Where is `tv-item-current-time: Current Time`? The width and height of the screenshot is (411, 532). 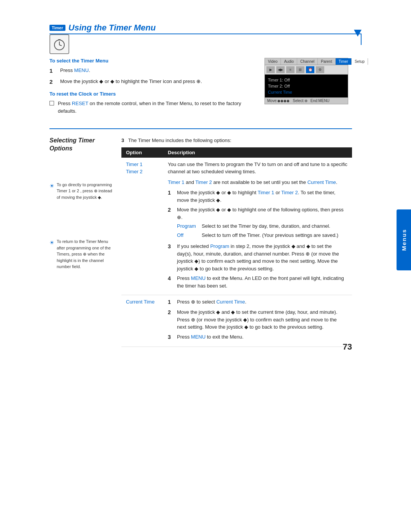 tv-item-current-time: Current Time is located at coordinates (306, 92).